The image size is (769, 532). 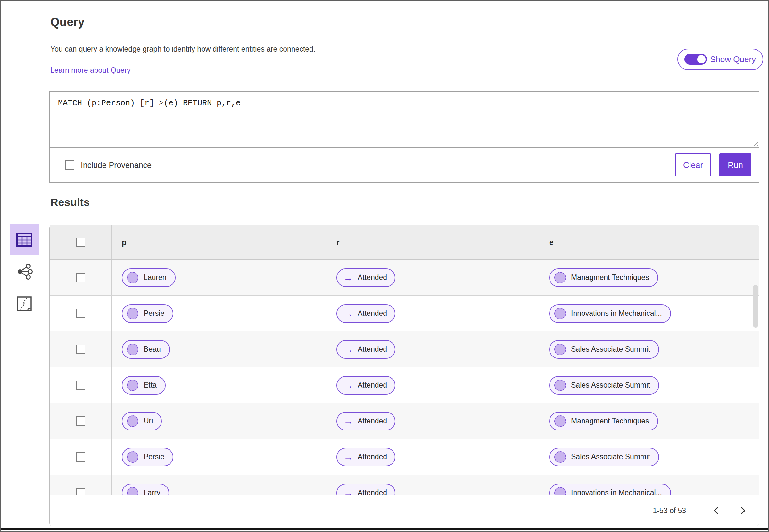 What do you see at coordinates (219, 385) in the screenshot?
I see `cell-p: Etta` at bounding box center [219, 385].